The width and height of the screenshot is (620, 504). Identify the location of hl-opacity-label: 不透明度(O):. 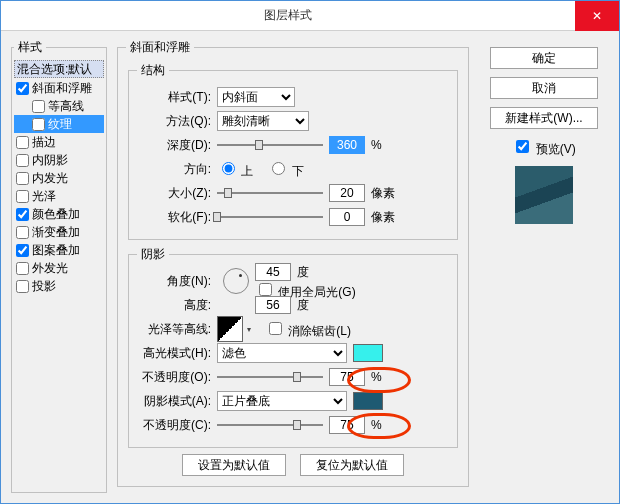
(177, 378).